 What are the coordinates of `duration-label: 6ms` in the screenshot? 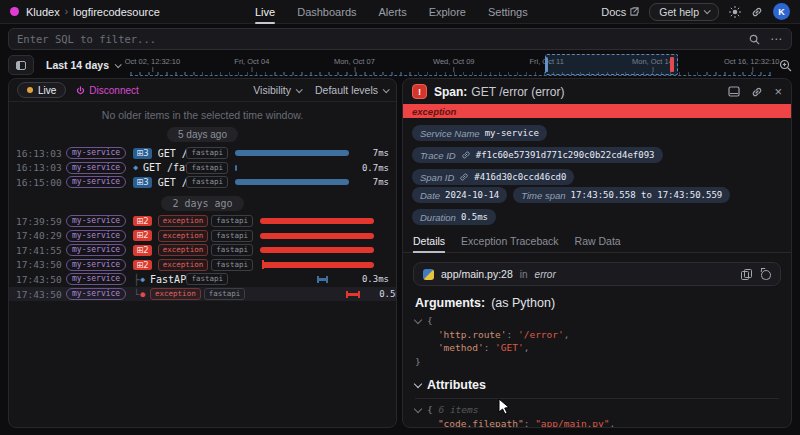 It's located at (388, 265).